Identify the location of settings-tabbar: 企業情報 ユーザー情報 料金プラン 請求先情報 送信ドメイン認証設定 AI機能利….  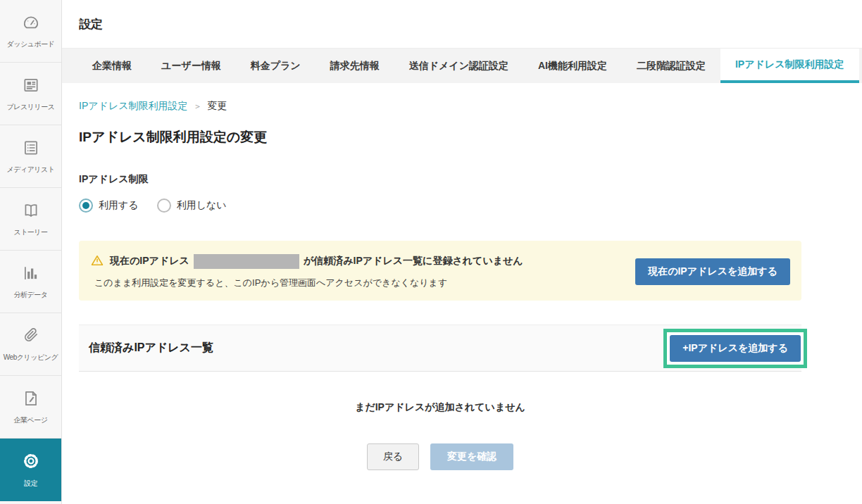
(462, 65).